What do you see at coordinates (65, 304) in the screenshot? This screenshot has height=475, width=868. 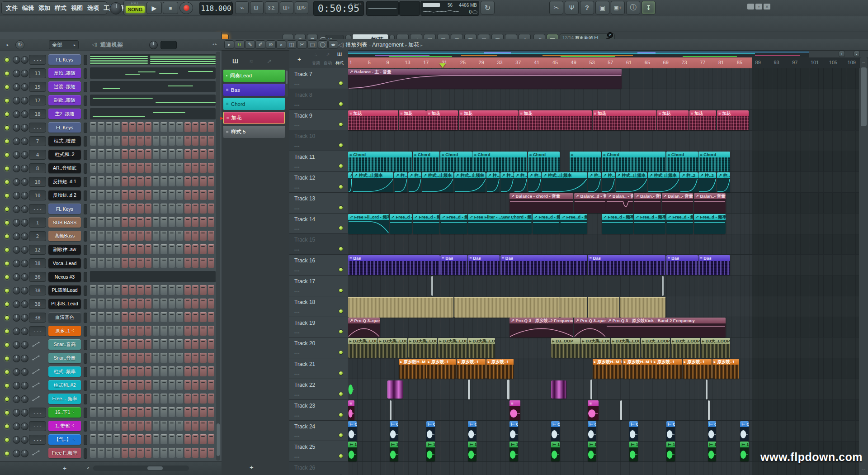 I see `channel-button: PL和S..Lead` at bounding box center [65, 304].